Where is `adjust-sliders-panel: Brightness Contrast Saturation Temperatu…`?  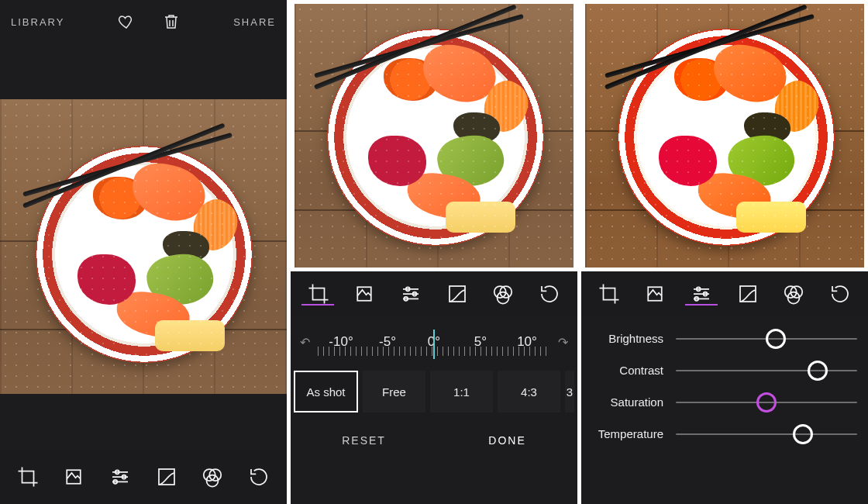 adjust-sliders-panel: Brightness Contrast Saturation Temperatu… is located at coordinates (725, 410).